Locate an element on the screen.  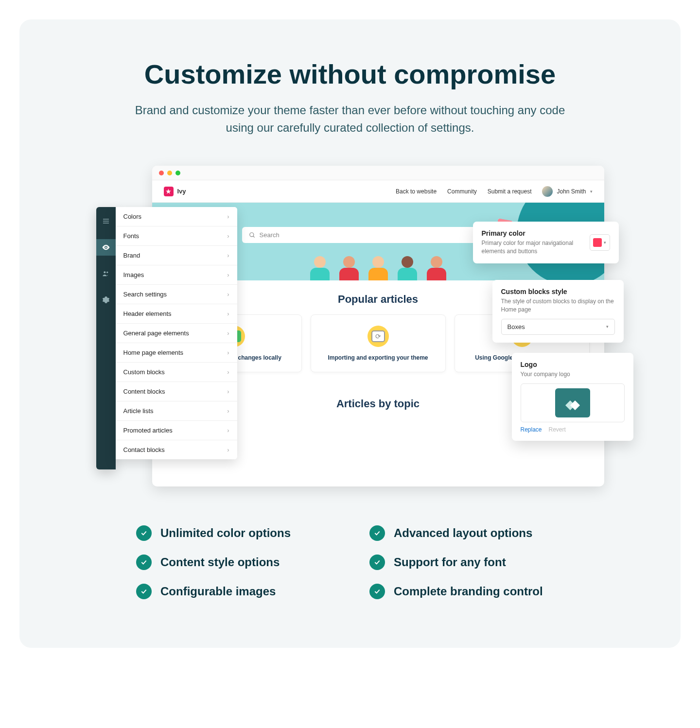
minimize-dot is located at coordinates (170, 173).